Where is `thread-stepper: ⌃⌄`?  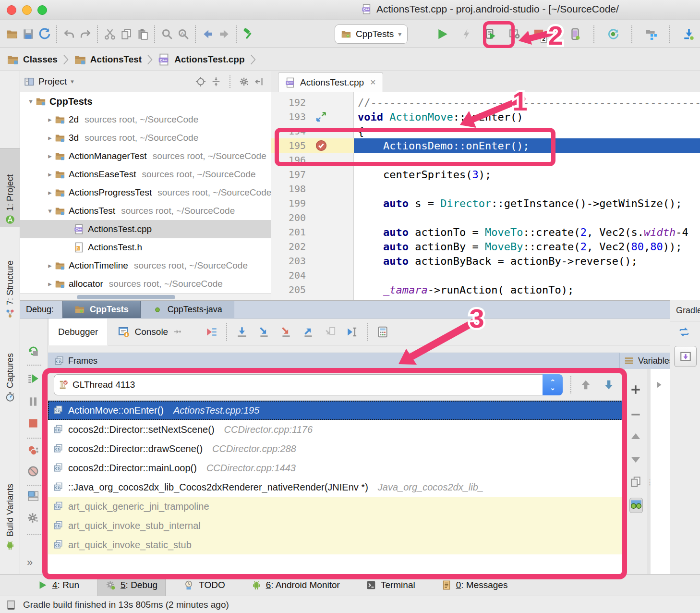 thread-stepper: ⌃⌄ is located at coordinates (553, 385).